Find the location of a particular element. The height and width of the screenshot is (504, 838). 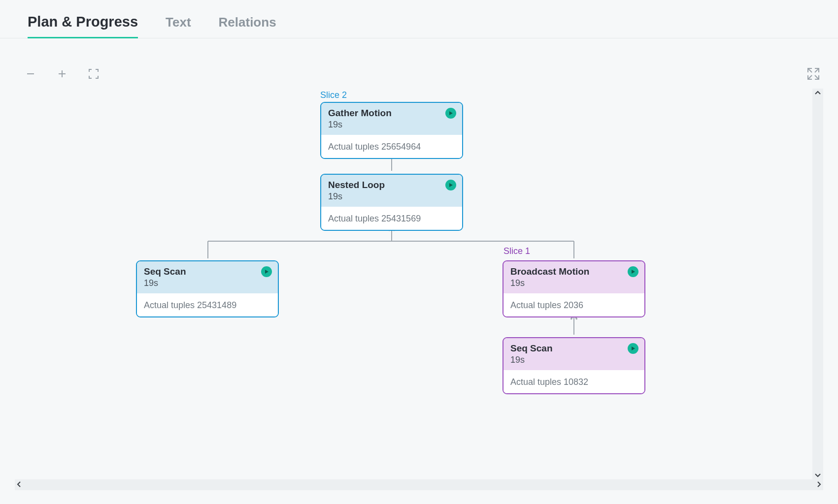

node-title: Gather Motion is located at coordinates (392, 113).